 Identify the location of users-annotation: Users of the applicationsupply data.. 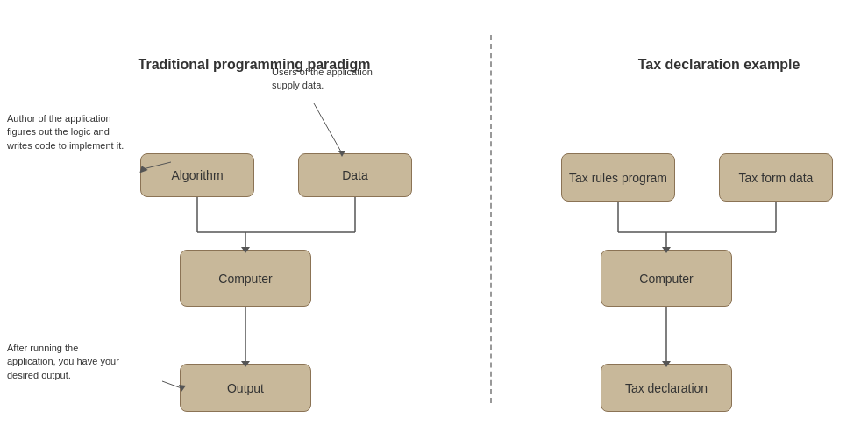
(335, 79).